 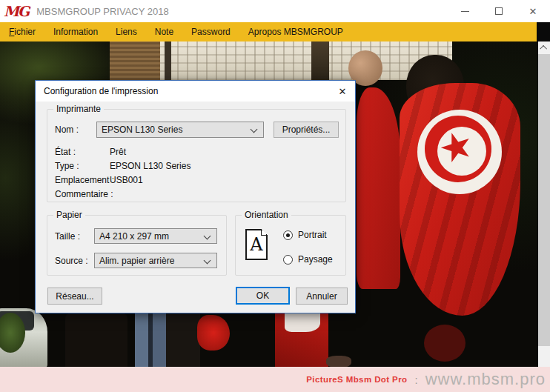 What do you see at coordinates (150, 339) in the screenshot?
I see `photo-jeans-legs` at bounding box center [150, 339].